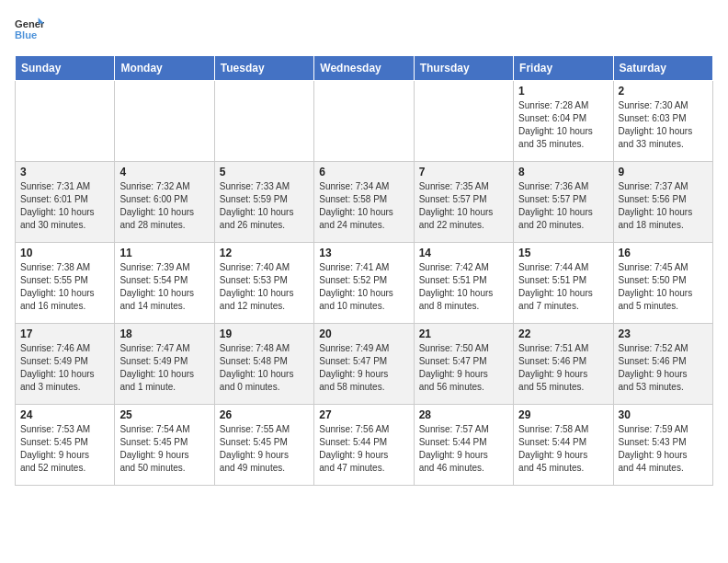  Describe the element at coordinates (463, 172) in the screenshot. I see `day-number: 7` at that location.